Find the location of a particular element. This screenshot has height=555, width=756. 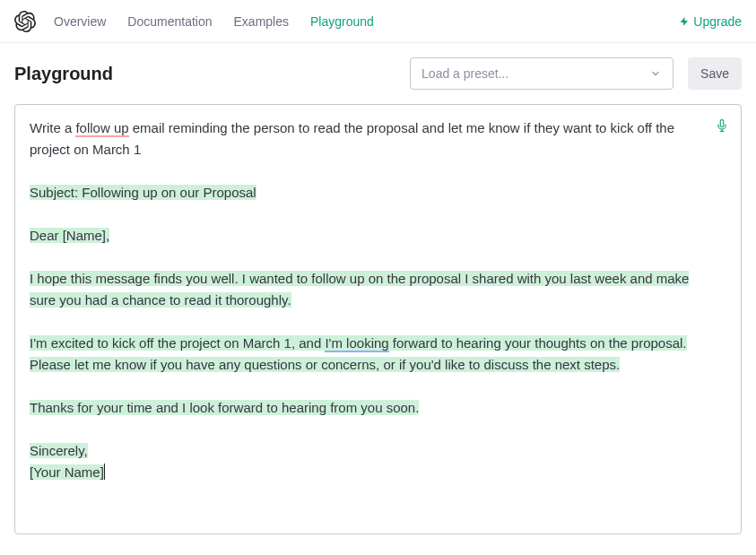

nav-links: Overview Documentation Examples Playgrou… is located at coordinates (366, 22).